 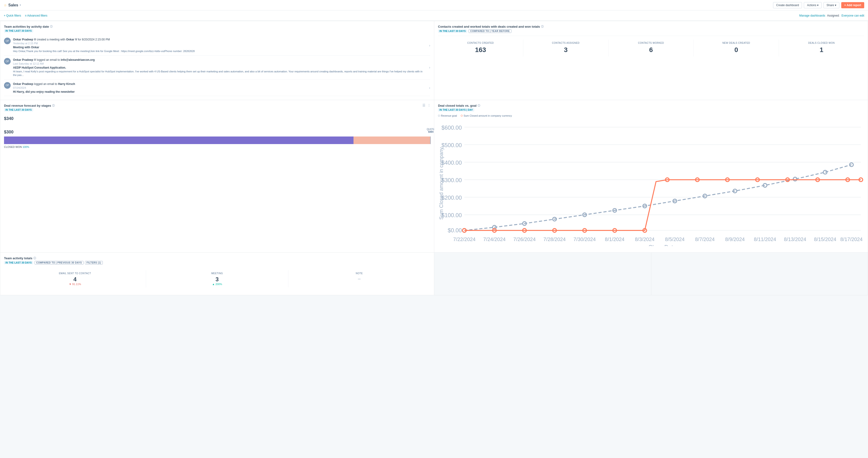 I want to click on svg-text: 7/28/2024, so click(x=555, y=239).